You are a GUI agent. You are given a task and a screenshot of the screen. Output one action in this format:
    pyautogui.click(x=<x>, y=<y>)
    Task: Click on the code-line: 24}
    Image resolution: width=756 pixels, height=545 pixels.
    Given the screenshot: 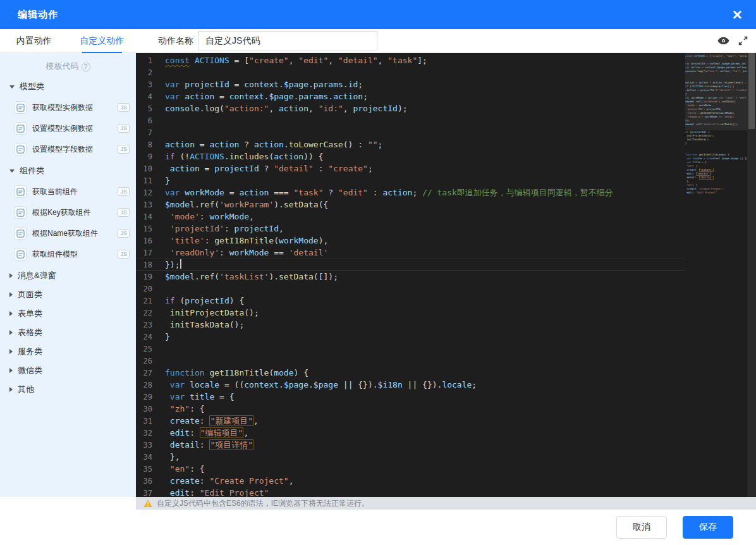 What is the action you would take?
    pyautogui.click(x=411, y=336)
    